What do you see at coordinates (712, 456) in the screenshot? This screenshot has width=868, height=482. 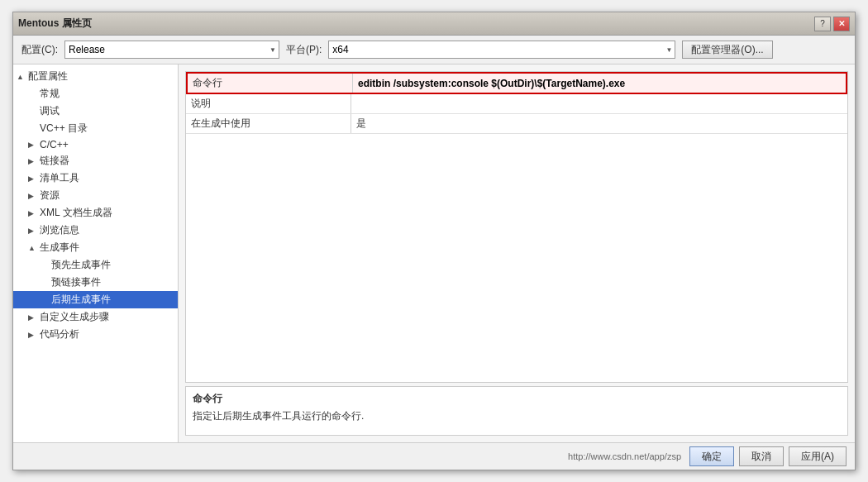 I see `ok-button: 确定` at bounding box center [712, 456].